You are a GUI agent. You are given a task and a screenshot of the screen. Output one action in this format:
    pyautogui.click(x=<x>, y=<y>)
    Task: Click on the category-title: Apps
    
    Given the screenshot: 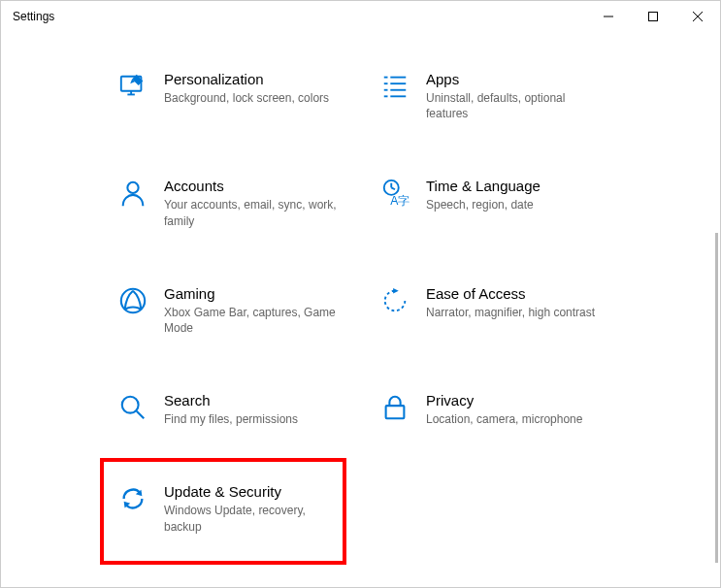 What is the action you would take?
    pyautogui.click(x=513, y=80)
    